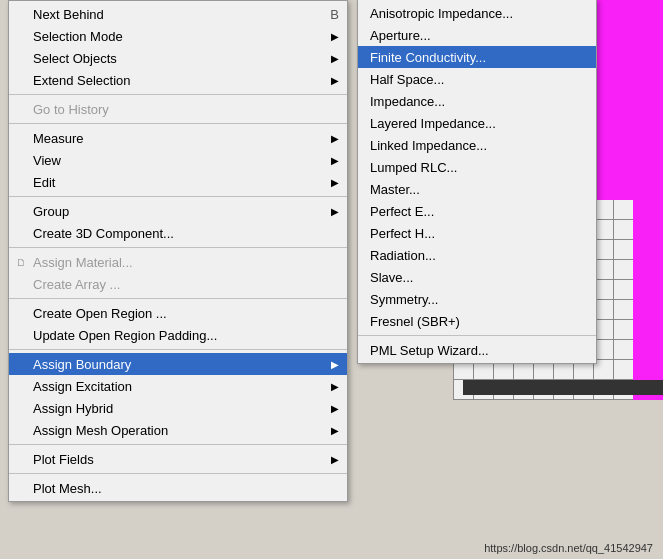  I want to click on menu-item-create-open-region: Create Open Region ..., so click(178, 313).